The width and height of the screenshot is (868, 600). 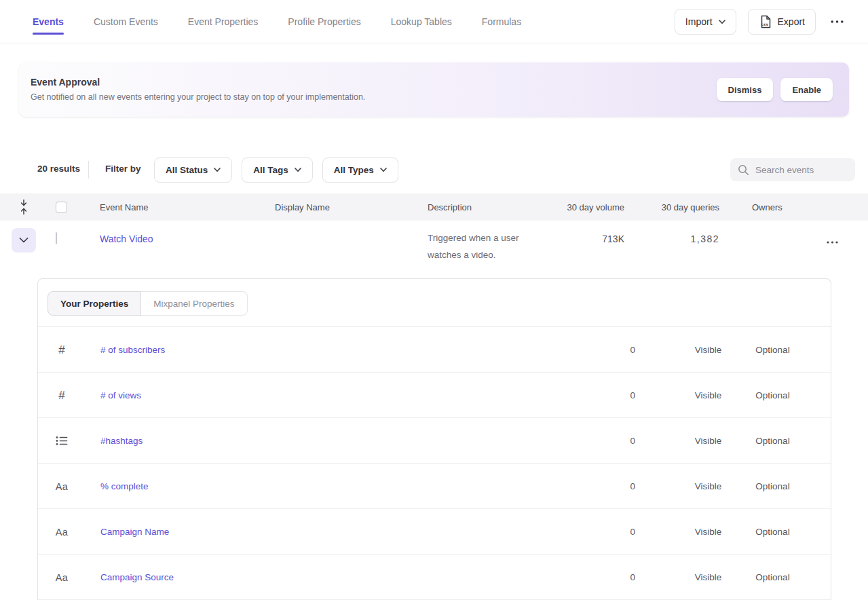 I want to click on tab-events: Events, so click(x=48, y=22).